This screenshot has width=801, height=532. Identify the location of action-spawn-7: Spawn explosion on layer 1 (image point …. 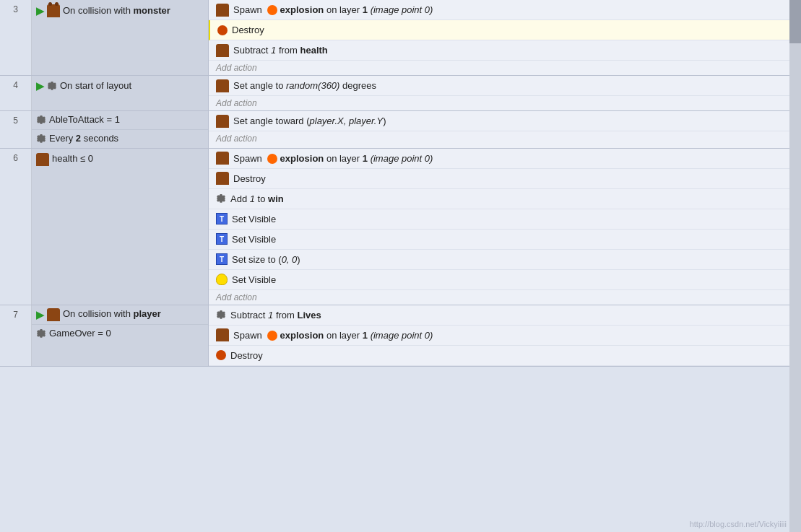
(505, 336).